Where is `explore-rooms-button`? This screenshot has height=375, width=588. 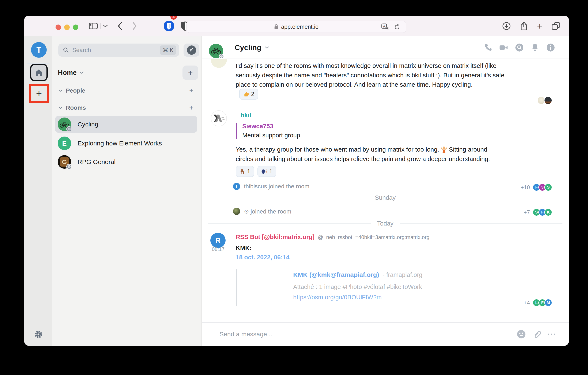
explore-rooms-button is located at coordinates (191, 50).